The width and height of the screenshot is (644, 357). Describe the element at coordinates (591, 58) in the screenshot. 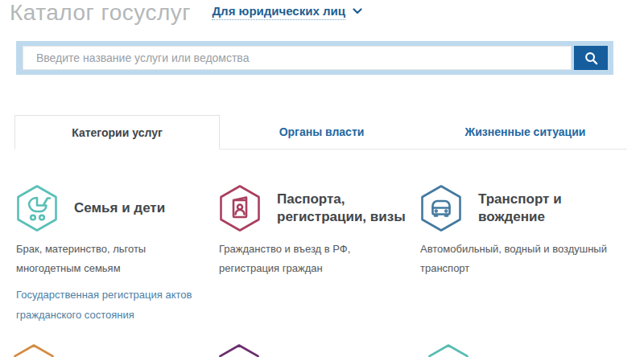

I see `search-icon` at that location.